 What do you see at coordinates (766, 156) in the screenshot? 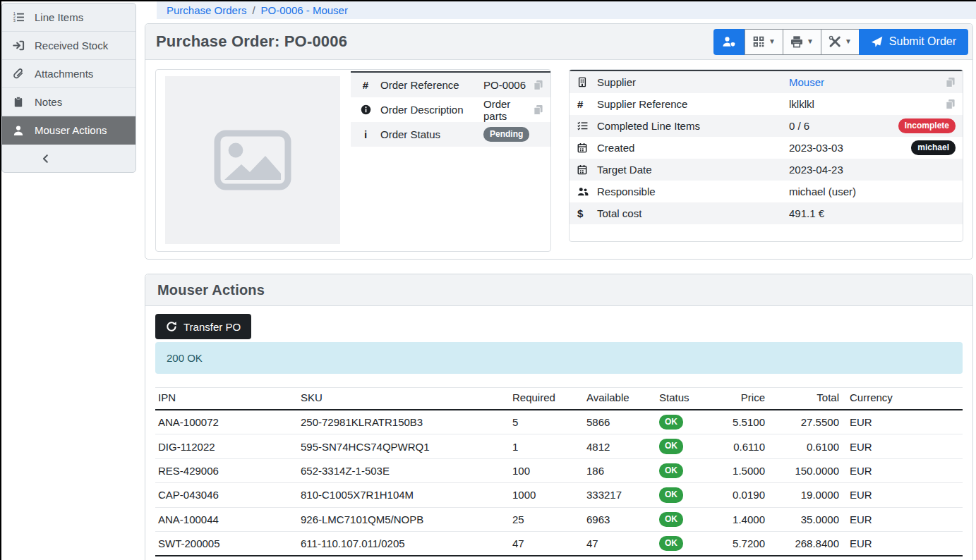
I see `supplier-details-table: Supplier Mouser # Supplier Reference lkl` at bounding box center [766, 156].